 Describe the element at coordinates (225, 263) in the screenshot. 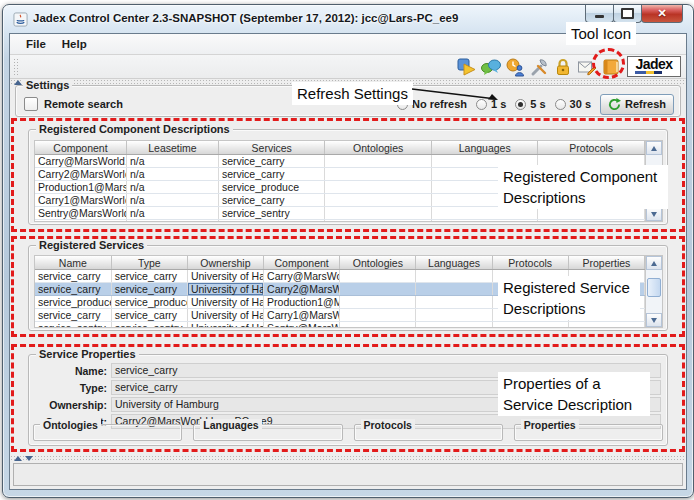

I see `column-header: Ownership` at that location.